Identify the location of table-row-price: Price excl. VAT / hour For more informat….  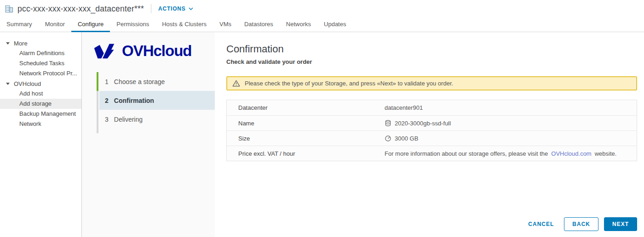
(431, 153).